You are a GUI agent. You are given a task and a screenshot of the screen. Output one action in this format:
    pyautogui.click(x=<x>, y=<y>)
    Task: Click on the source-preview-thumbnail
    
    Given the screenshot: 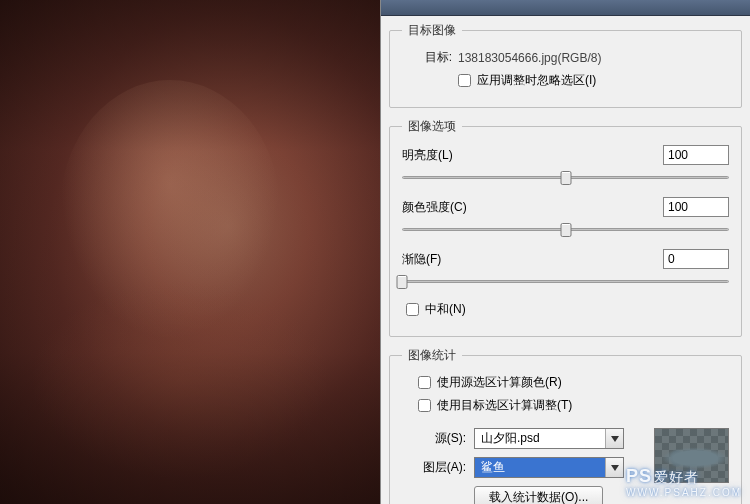 What is the action you would take?
    pyautogui.click(x=692, y=456)
    